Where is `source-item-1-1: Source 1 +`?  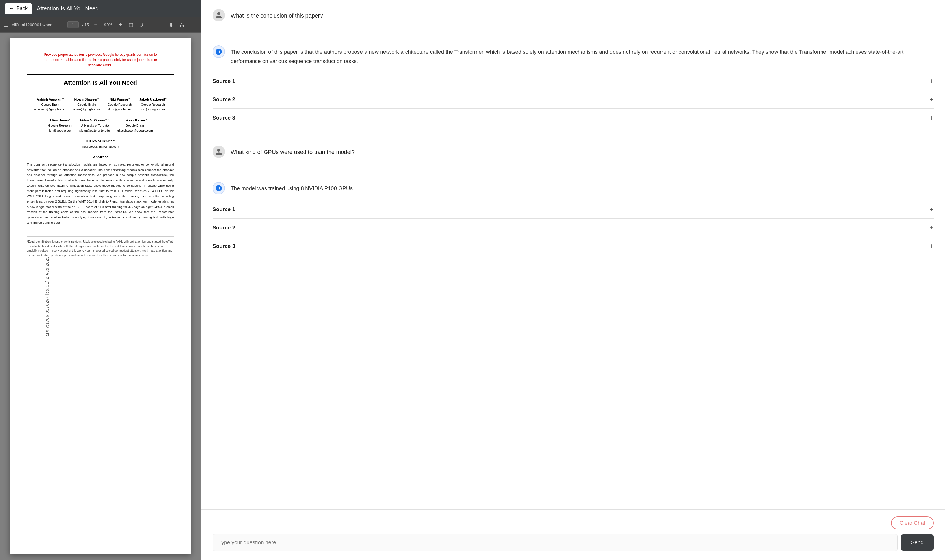 source-item-1-1: Source 1 + is located at coordinates (573, 81).